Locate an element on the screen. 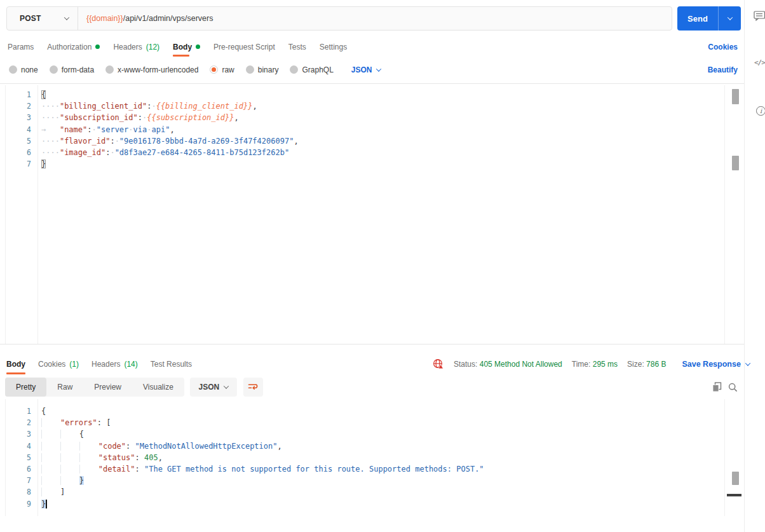  tab-label: Cookies is located at coordinates (52, 364).